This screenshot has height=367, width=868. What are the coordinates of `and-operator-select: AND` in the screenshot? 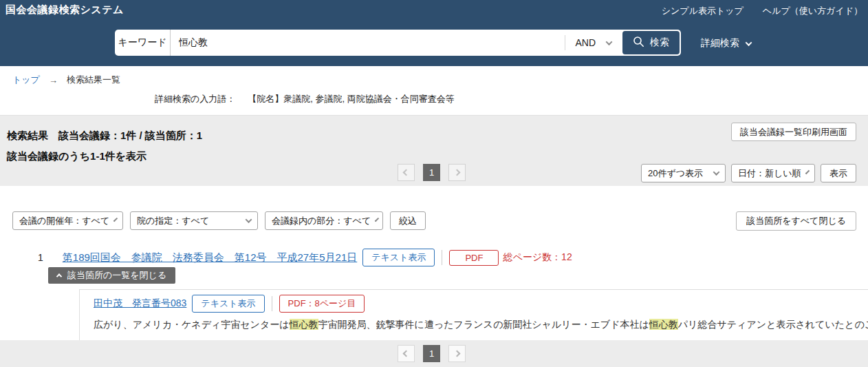 It's located at (593, 43).